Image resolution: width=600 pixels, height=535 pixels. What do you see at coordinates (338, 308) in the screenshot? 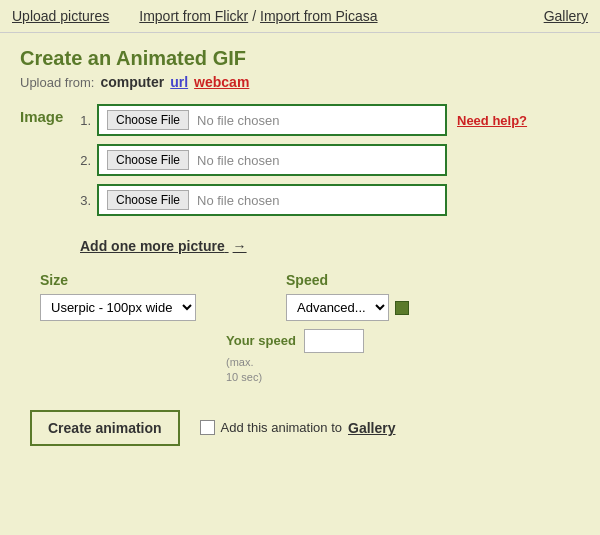
I see `speed-select: Advanced...` at bounding box center [338, 308].